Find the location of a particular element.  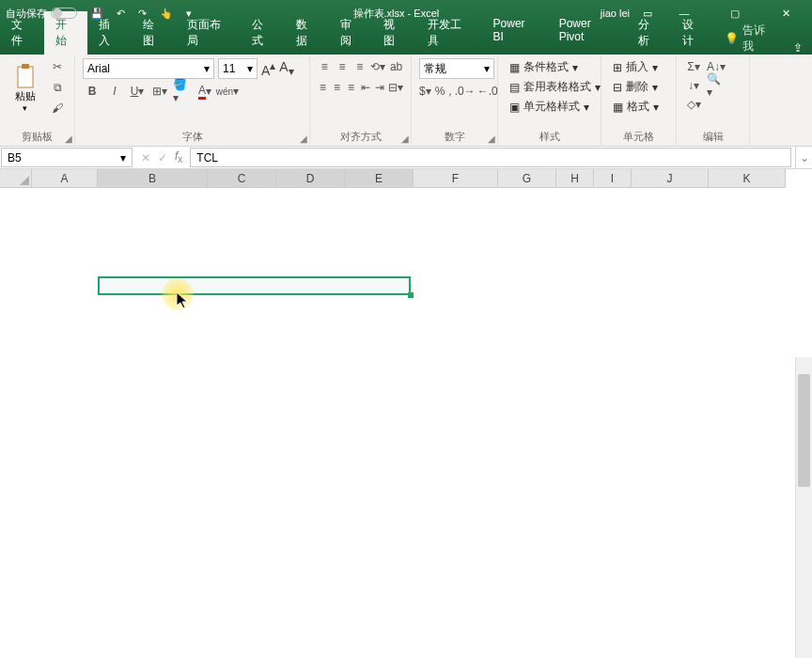

tab-文件: 文件 is located at coordinates (23, 33).